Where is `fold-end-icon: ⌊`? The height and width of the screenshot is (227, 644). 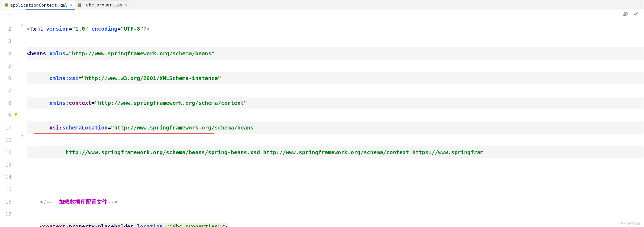
fold-end-icon: ⌊ is located at coordinates (22, 211).